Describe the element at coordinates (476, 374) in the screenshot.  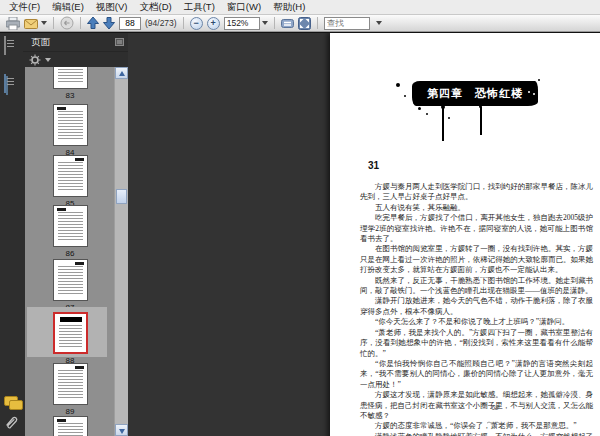
I see `paragraph: “你是怕我怜悯你自己不能照顾自己吧？”潇静的言语突然尖刻起来，“我不需要别人的同…` at that location.